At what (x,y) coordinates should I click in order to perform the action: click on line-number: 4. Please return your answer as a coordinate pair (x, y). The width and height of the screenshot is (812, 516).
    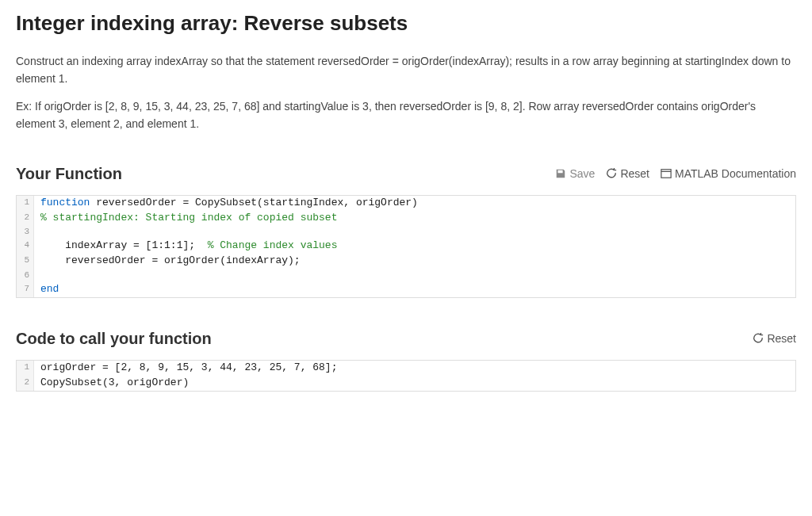
    Looking at the image, I should click on (25, 246).